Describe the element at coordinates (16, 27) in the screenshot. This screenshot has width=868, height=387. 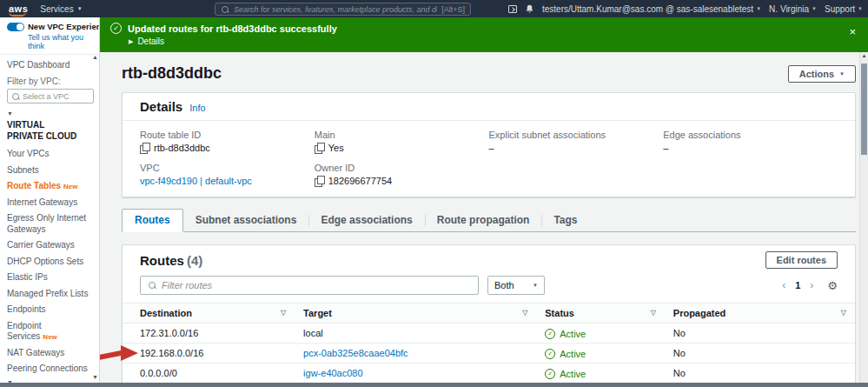
I see `new-experience-toggle` at that location.